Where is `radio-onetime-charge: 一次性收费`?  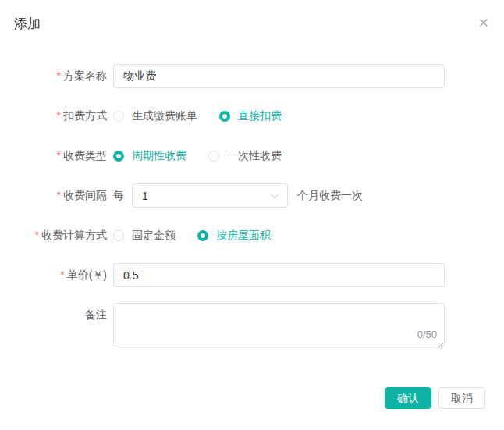
radio-onetime-charge: 一次性收费 is located at coordinates (245, 156).